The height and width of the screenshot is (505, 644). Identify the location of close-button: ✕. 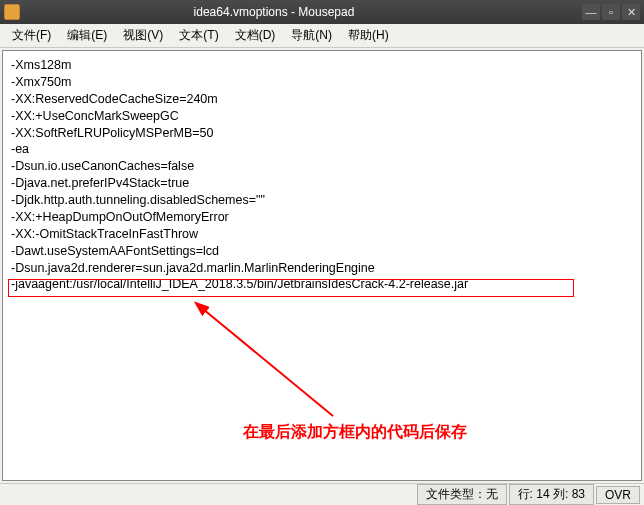
(631, 12).